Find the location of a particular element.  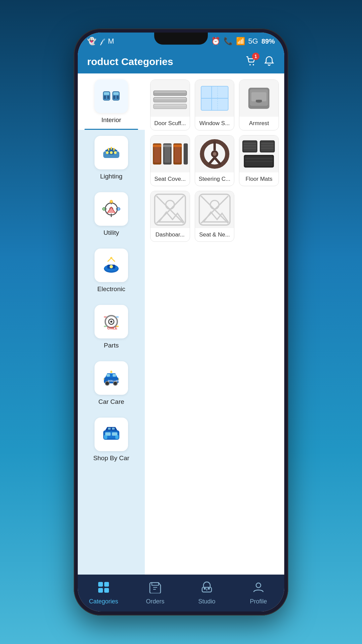

floor-mats-name: Floor Mats is located at coordinates (259, 179).